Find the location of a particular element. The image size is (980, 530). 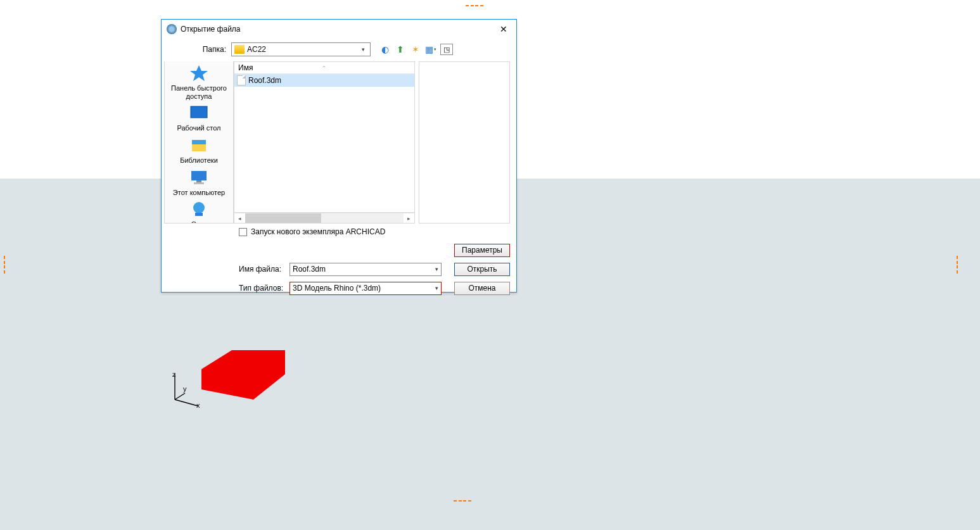

axes-gizmo: z x y is located at coordinates (181, 389).